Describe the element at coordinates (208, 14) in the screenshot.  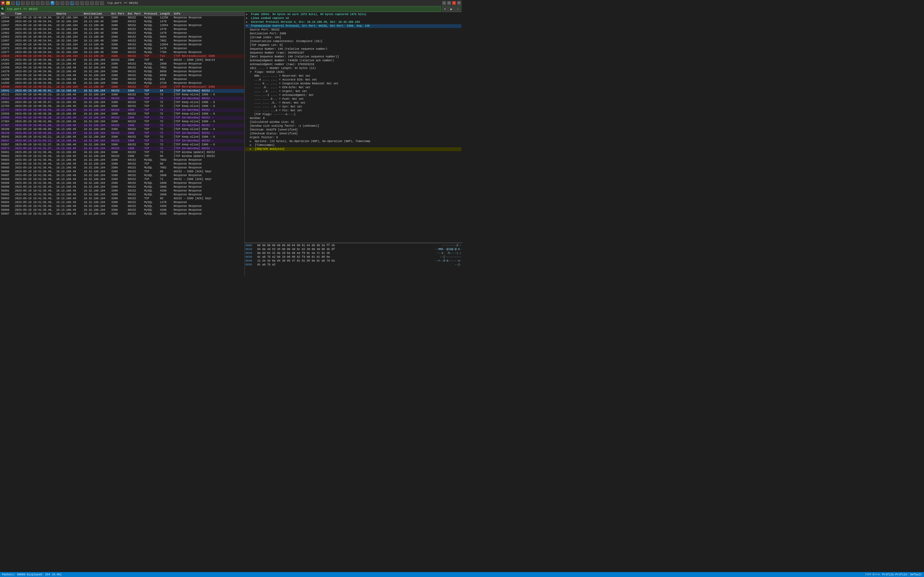
I see `col-header-info: Info` at that location.